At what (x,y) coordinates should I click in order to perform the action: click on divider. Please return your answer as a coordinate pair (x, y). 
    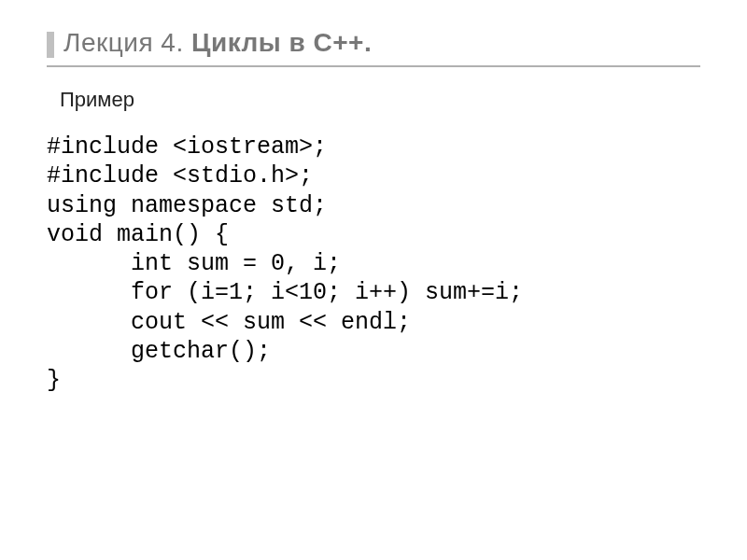
    Looking at the image, I should click on (374, 66).